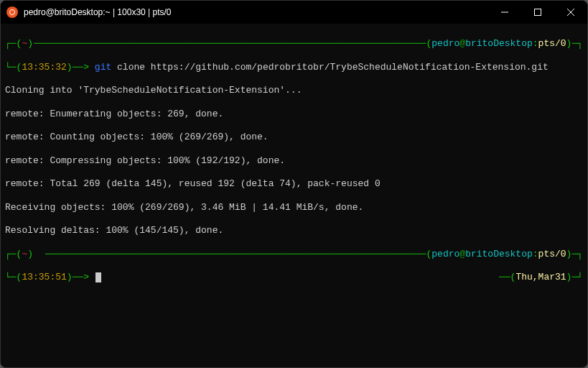  I want to click on maximize-button, so click(538, 12).